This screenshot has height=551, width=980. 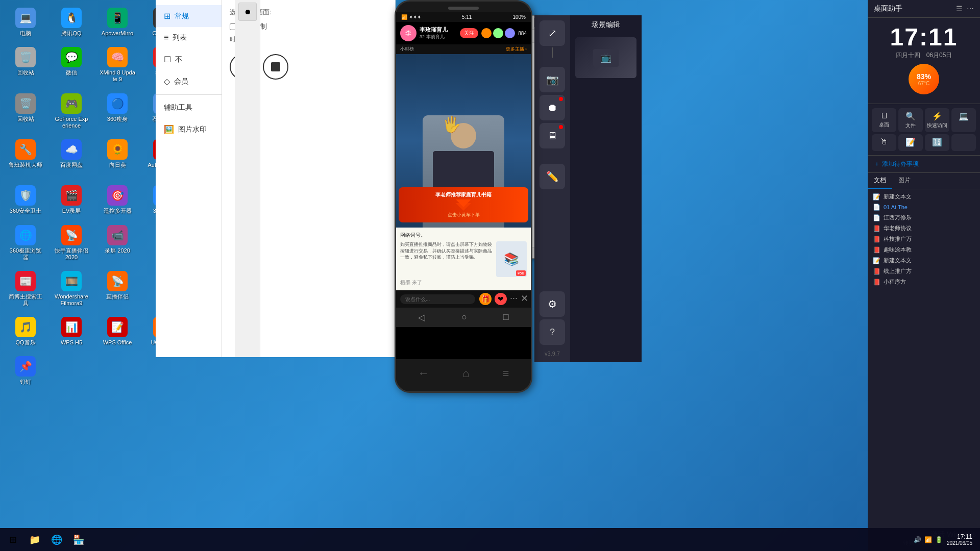 What do you see at coordinates (79, 540) in the screenshot?
I see `taskbar-app-3: 🏪` at bounding box center [79, 540].